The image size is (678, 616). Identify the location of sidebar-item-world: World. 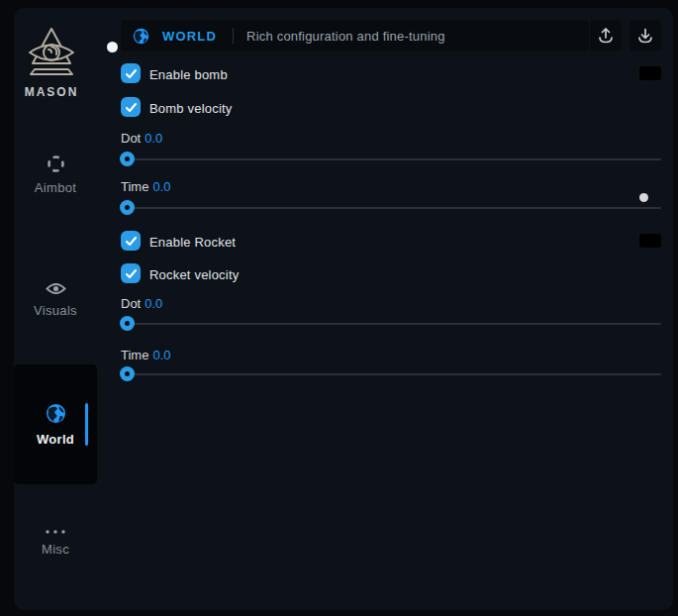
(55, 424).